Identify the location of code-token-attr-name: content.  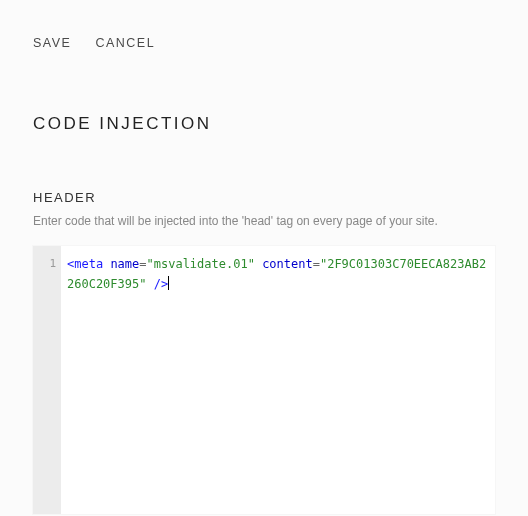
(288, 264).